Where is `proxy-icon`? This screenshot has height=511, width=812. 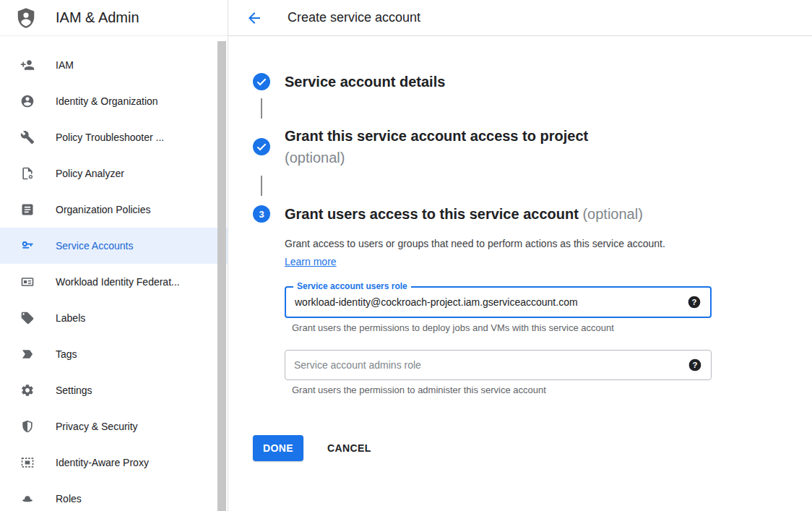
proxy-icon is located at coordinates (27, 463).